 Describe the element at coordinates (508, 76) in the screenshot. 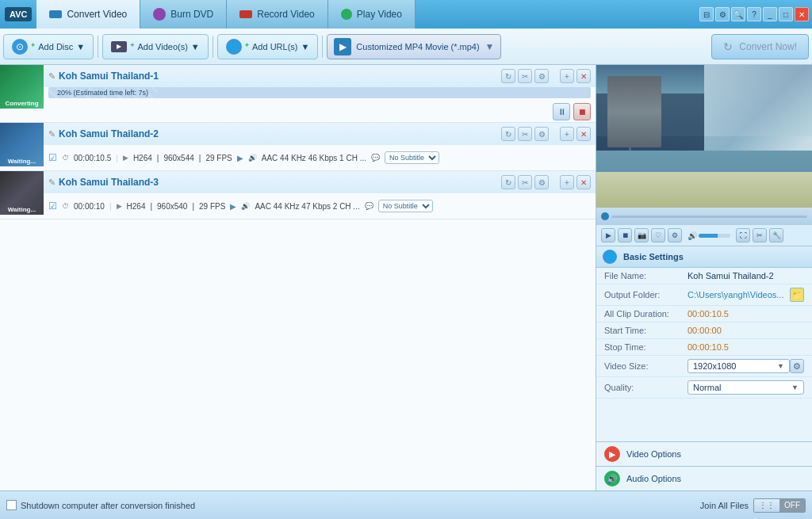

I see `file-sync-button-1: ↻` at that location.